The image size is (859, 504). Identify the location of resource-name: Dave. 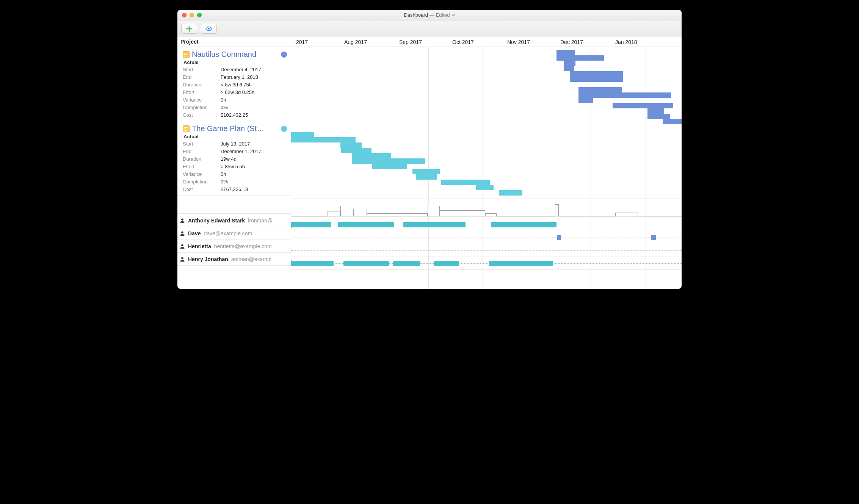
(194, 233).